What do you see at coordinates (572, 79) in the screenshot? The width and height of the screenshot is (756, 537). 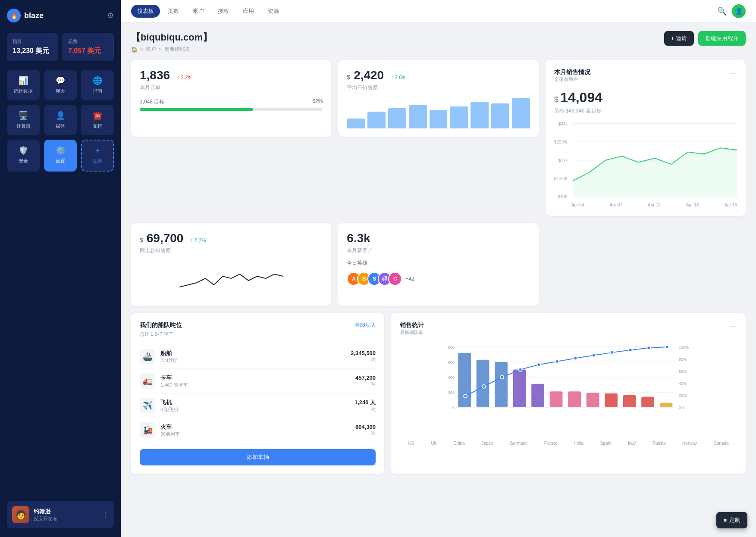 I see `monthly-sales-sub: 全渠道用户` at bounding box center [572, 79].